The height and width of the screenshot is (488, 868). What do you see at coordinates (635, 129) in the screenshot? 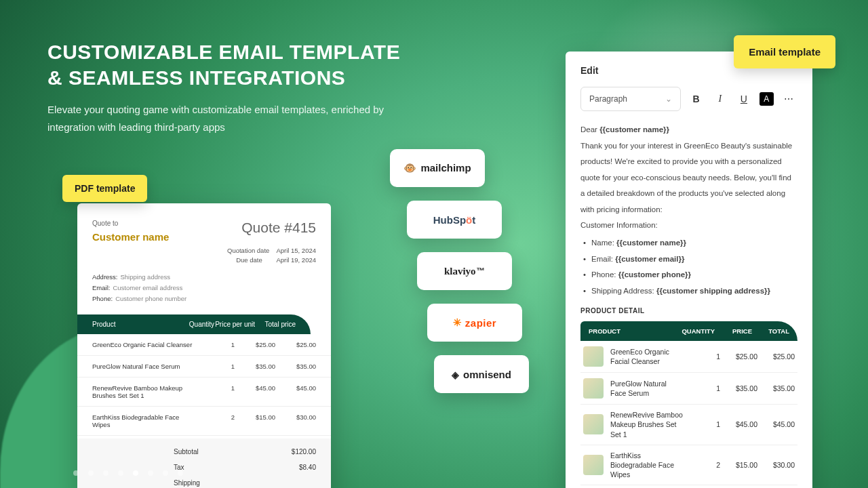
I see `customer-name-var: {{customer name}}` at bounding box center [635, 129].